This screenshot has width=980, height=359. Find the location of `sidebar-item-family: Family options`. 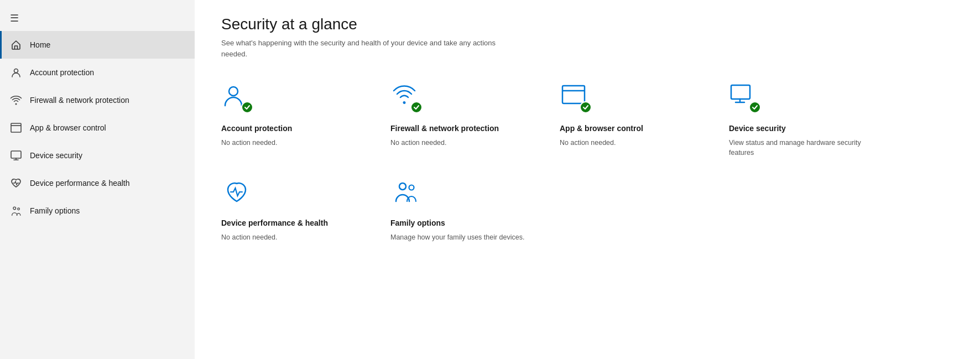

sidebar-item-family: Family options is located at coordinates (97, 211).